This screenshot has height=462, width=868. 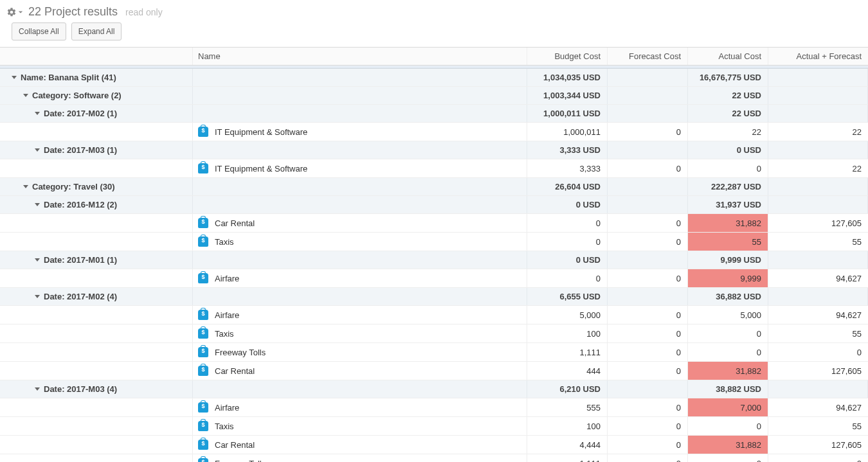 I want to click on table-row: IT Equipment & Software1,000,01102222, so click(x=434, y=132).